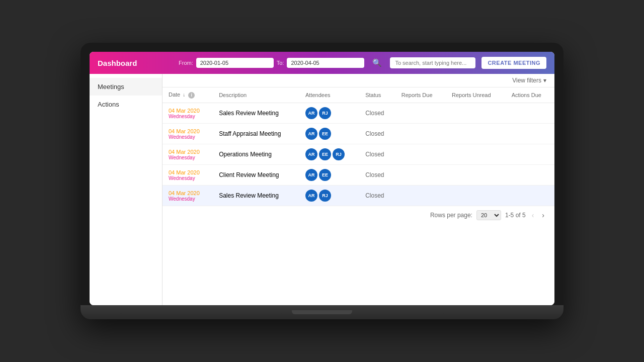  I want to click on date-filter-group: From: To:, so click(272, 63).